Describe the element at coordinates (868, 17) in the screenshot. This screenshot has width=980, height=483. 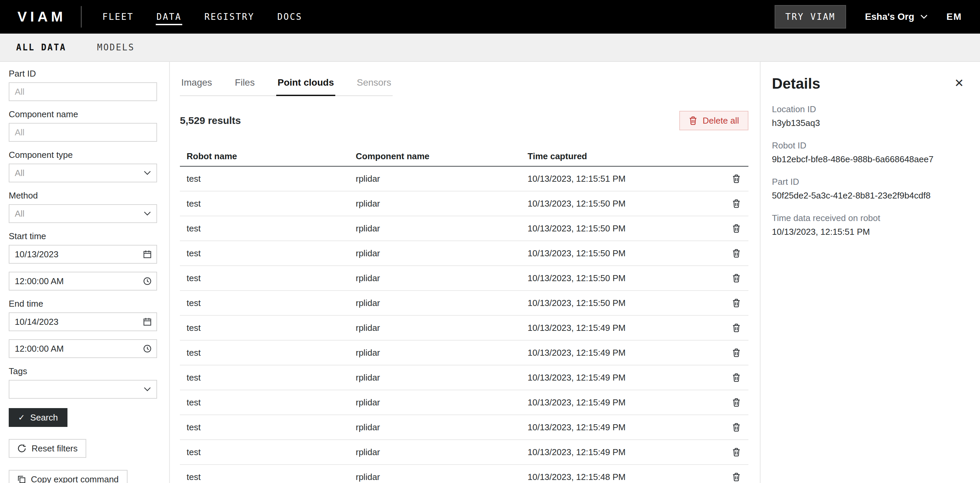
I see `topnav-right: TRY VIAM Esha's Org EM` at that location.